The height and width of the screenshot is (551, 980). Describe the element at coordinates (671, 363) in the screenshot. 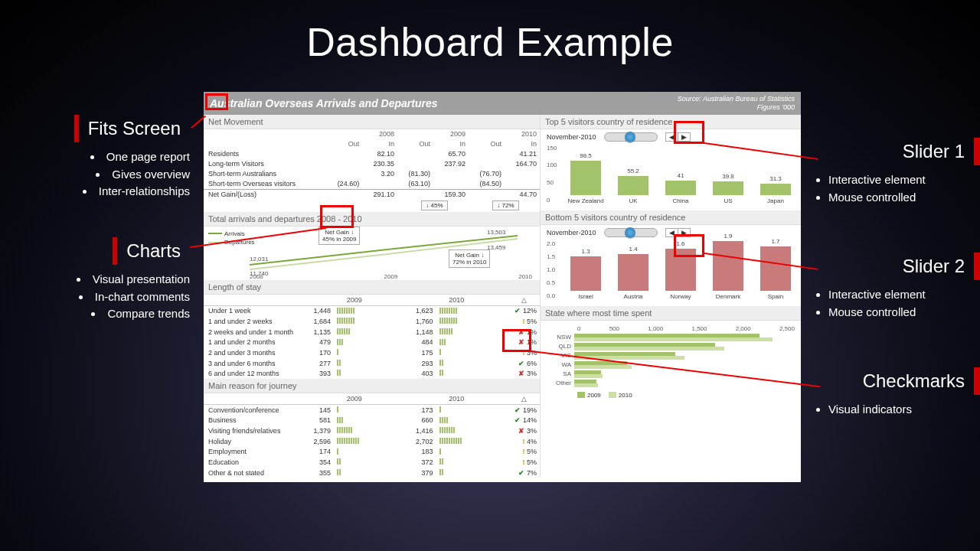

I see `state-chart: 05001,0001,5002,0002,500 NSWQLDVICWASAOt…` at that location.